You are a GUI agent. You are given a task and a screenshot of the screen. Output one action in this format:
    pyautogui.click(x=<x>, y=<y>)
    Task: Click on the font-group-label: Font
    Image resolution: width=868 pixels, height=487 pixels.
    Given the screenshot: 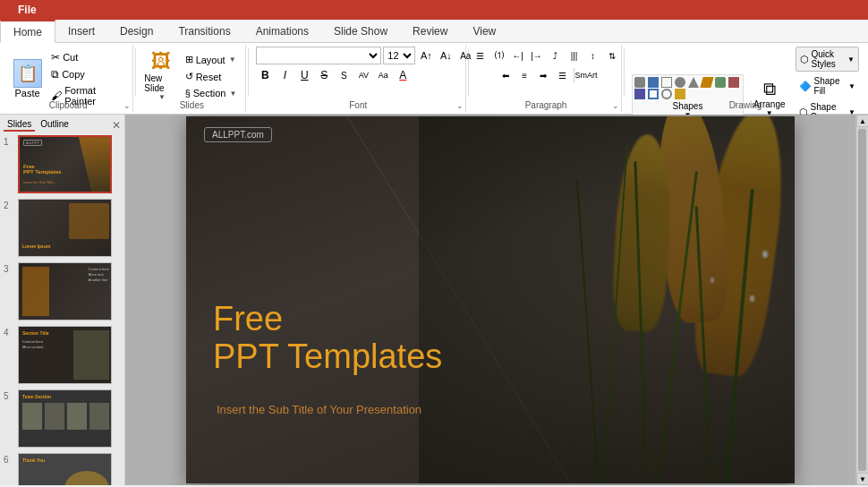 What is the action you would take?
    pyautogui.click(x=358, y=106)
    